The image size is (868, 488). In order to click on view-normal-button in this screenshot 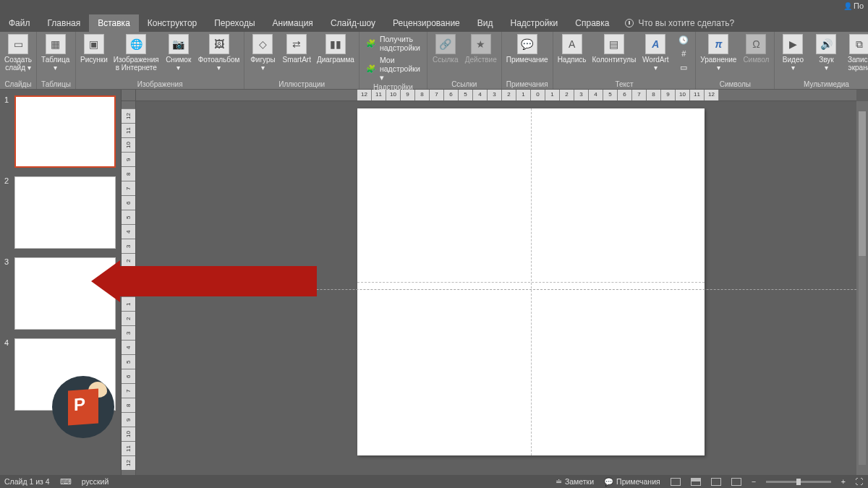, I will do `click(676, 481)`.